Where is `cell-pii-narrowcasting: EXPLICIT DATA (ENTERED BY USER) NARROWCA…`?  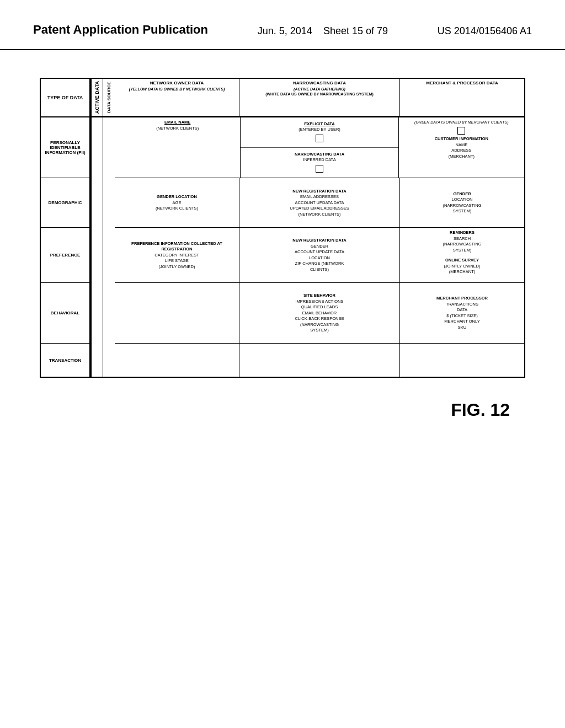 cell-pii-narrowcasting: EXPLICIT DATA (ENTERED BY USER) NARROWCA… is located at coordinates (319, 148).